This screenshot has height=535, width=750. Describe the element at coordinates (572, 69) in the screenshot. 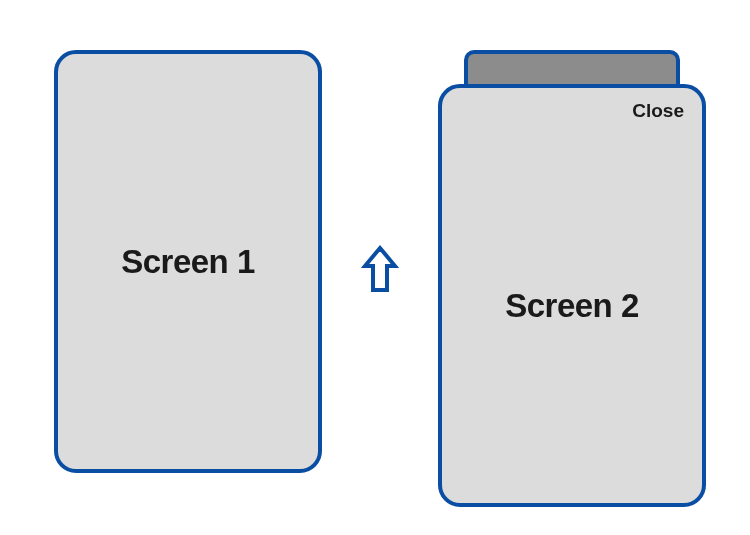

I see `screen-2-top-tab` at that location.